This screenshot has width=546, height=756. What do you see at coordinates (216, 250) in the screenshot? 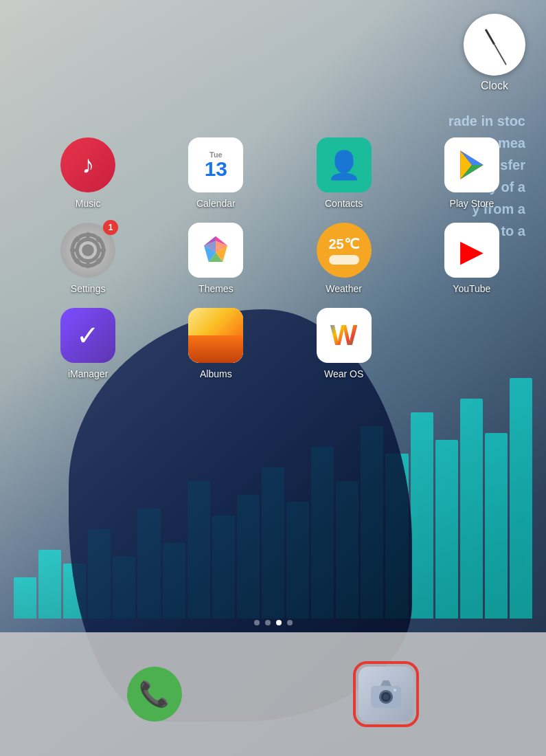
I see `themes-icon` at bounding box center [216, 250].